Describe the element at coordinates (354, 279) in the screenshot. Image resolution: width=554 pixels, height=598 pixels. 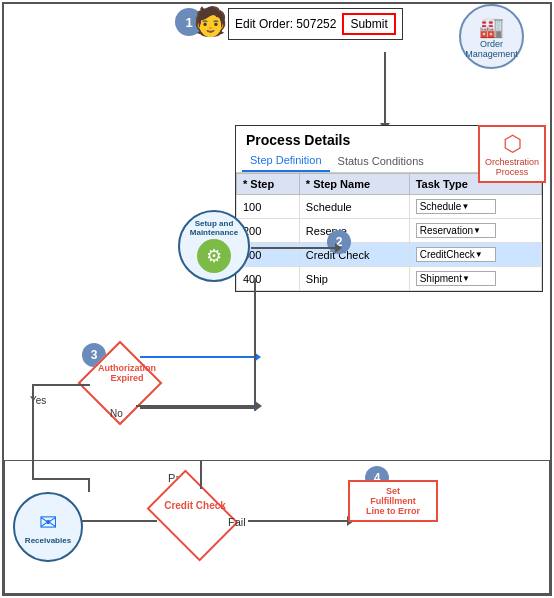
I see `step-name: Ship` at that location.